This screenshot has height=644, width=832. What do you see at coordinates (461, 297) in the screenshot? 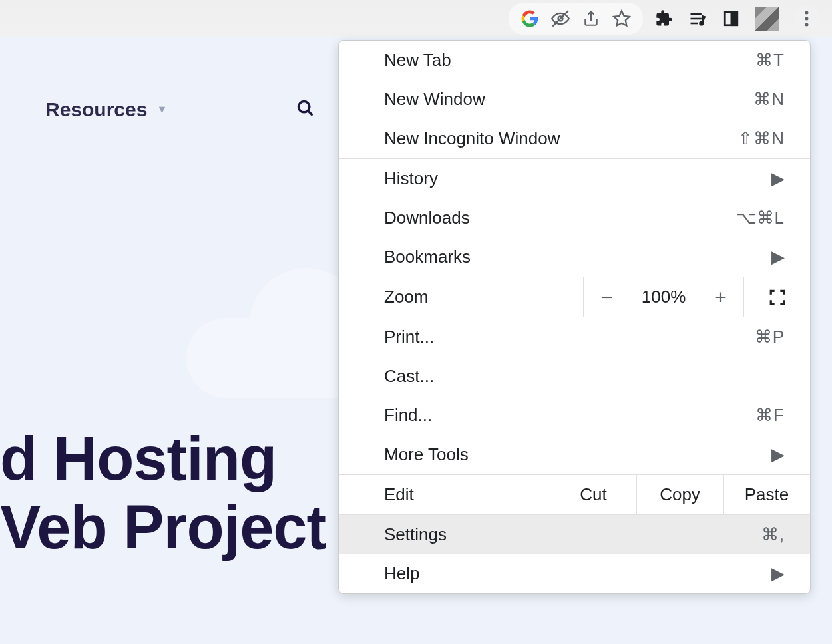
I see `zoom-label: Zoom` at bounding box center [461, 297].